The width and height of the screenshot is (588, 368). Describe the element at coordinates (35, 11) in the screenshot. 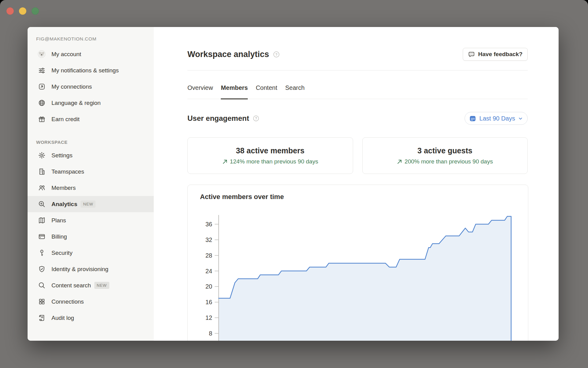

I see `zoom-button` at that location.